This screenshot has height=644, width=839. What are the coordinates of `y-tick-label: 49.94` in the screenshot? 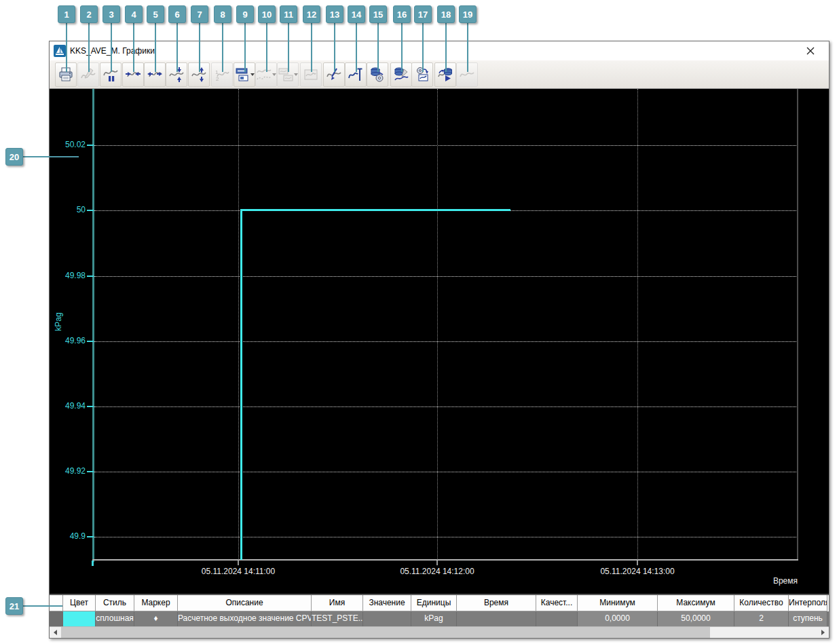 It's located at (69, 406).